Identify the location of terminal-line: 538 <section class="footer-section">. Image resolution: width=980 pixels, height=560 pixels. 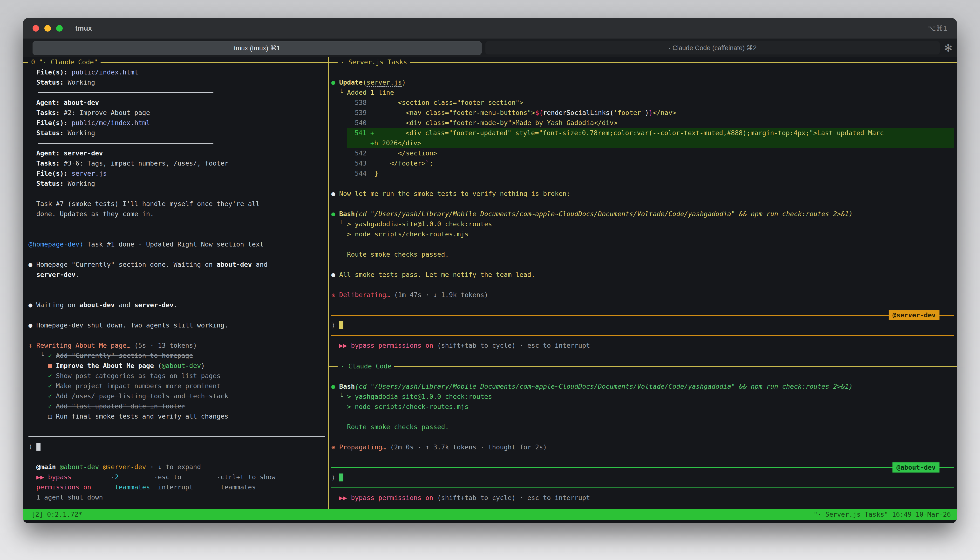
(643, 103).